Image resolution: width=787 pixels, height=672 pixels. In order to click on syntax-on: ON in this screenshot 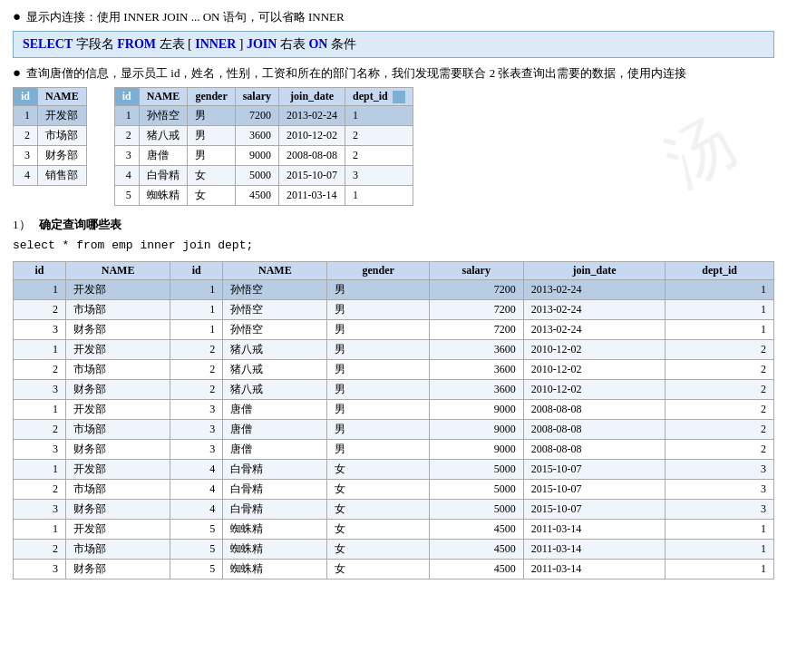, I will do `click(317, 44)`.